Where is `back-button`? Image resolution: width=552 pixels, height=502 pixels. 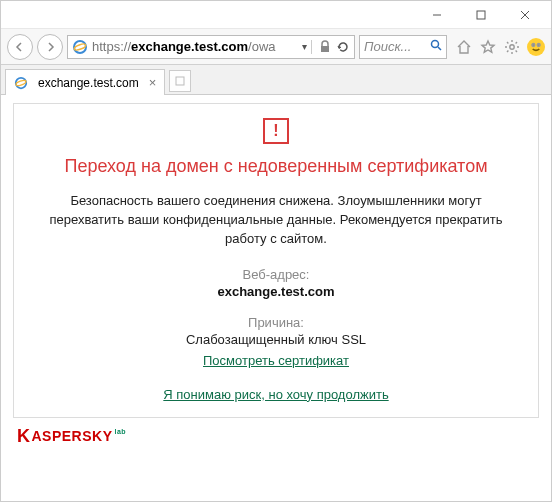
back-button is located at coordinates (20, 47).